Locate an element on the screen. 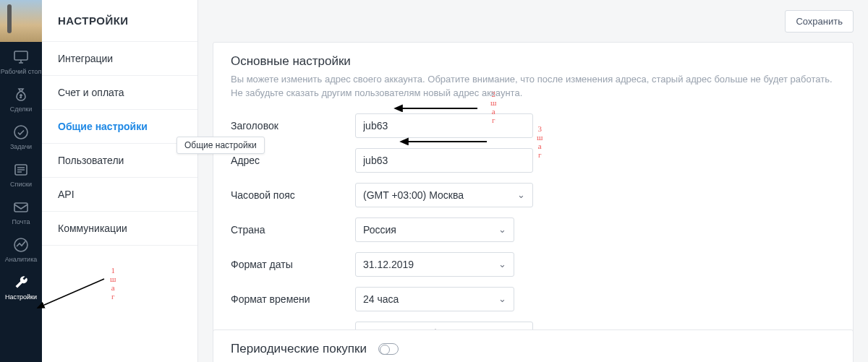  sidenav-item-api: API is located at coordinates (120, 195).